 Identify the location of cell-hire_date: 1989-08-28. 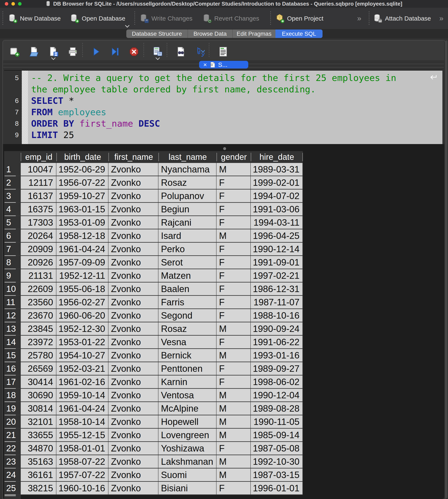
(277, 408).